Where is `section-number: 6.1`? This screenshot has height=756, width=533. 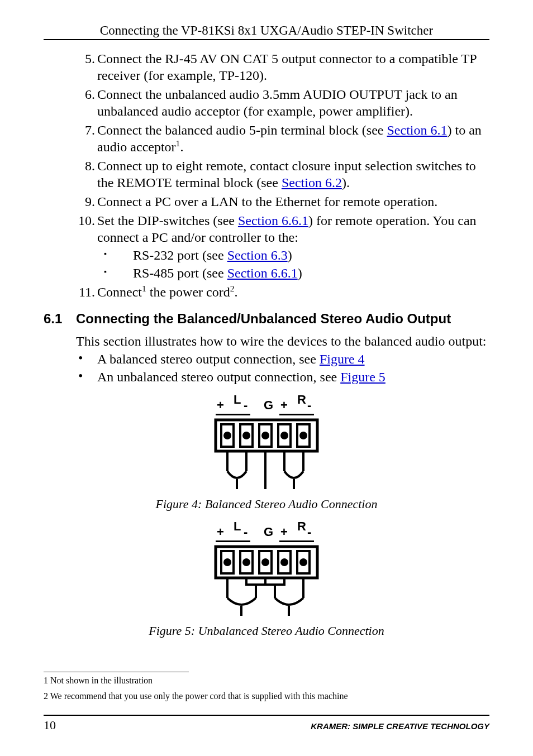 section-number: 6.1 is located at coordinates (60, 319).